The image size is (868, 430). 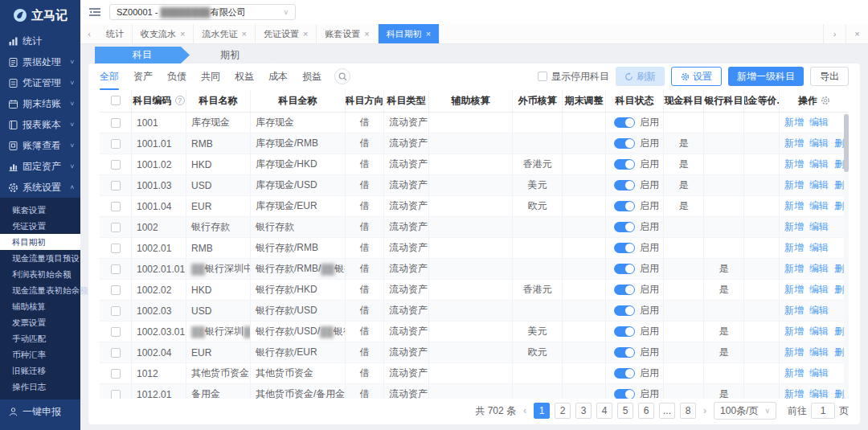 I want to click on tab-账套设置: 账套设置×, so click(x=347, y=34).